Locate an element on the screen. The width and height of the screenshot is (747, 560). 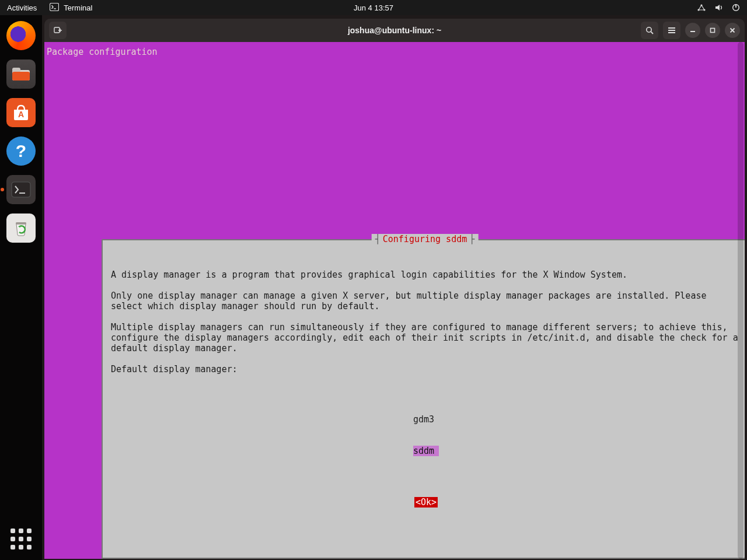
terminal-icon is located at coordinates (54, 8).